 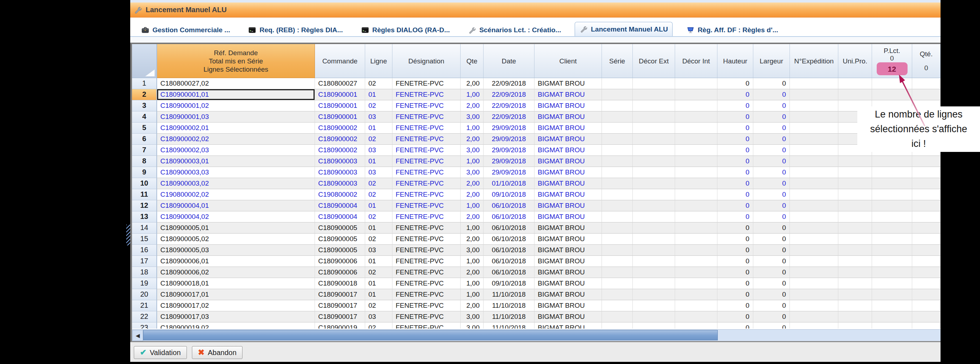 I want to click on column-header-qte_lct: Qté.0, so click(x=926, y=61).